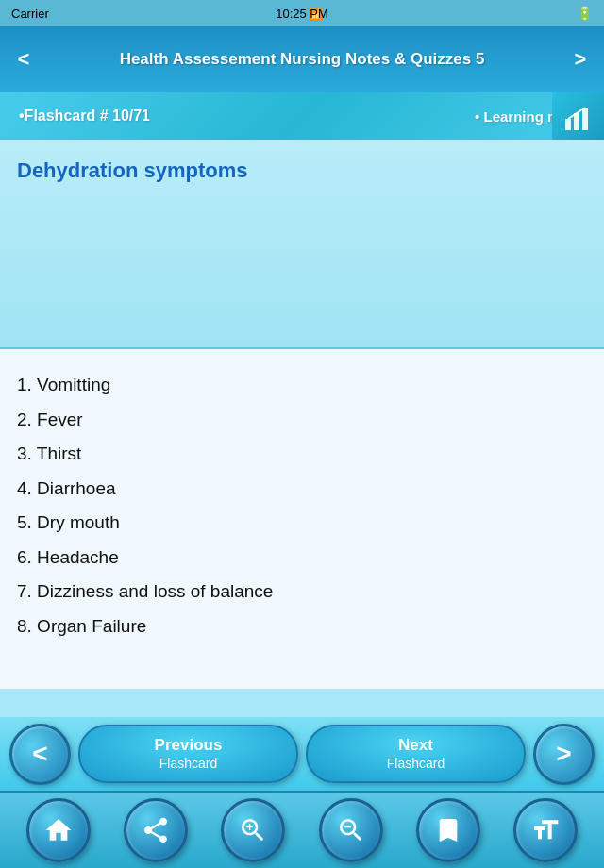  I want to click on font-icon, so click(545, 830).